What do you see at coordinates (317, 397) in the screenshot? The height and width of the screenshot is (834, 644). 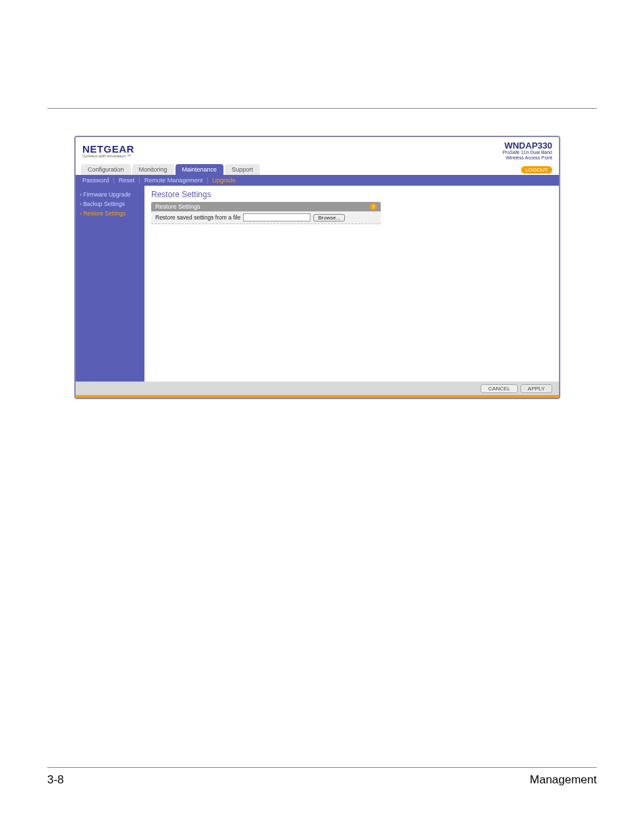 I see `copyright-bar: Copyright © 1996-2007 Netgear ®` at bounding box center [317, 397].